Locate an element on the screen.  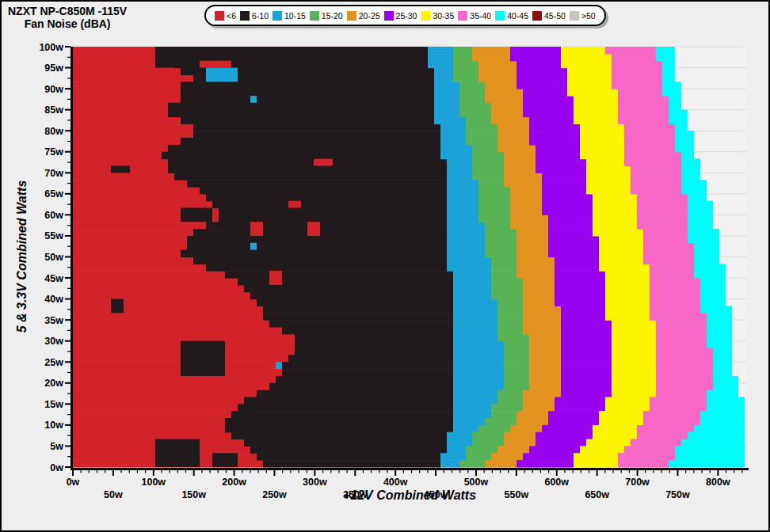
x-axis-title: +12V Combined Watts is located at coordinates (410, 496).